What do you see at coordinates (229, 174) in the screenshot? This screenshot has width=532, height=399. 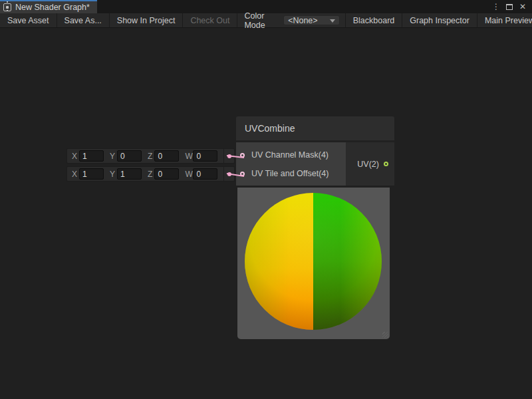 I see `vector2-output-port` at bounding box center [229, 174].